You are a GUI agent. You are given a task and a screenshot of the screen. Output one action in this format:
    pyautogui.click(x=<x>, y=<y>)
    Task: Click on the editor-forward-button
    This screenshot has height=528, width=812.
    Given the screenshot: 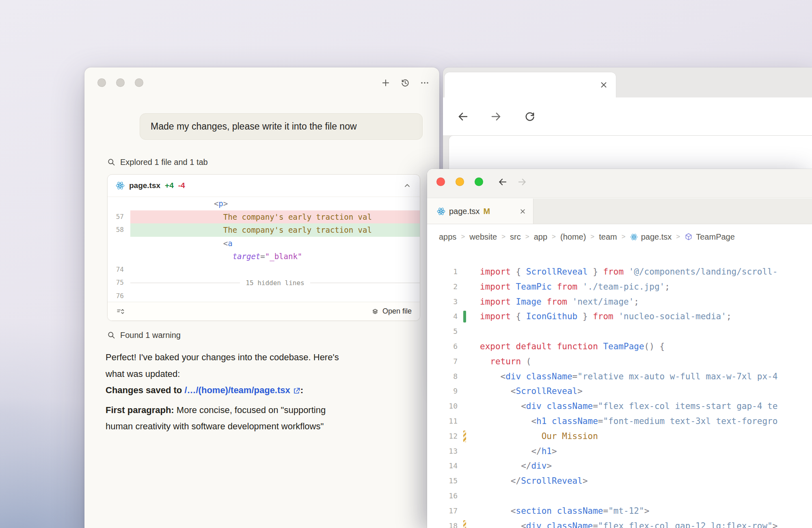 What is the action you would take?
    pyautogui.click(x=522, y=182)
    